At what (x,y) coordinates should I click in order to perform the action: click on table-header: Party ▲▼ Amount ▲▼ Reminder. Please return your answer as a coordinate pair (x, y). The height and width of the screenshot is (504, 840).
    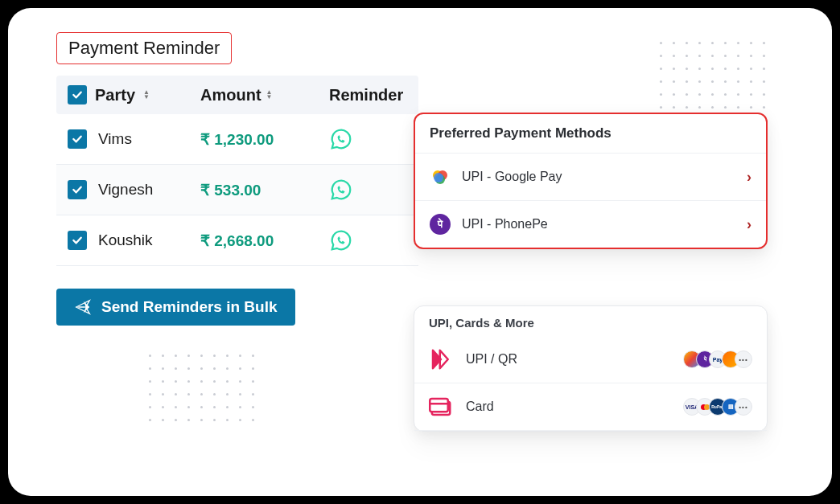
    Looking at the image, I should click on (237, 95).